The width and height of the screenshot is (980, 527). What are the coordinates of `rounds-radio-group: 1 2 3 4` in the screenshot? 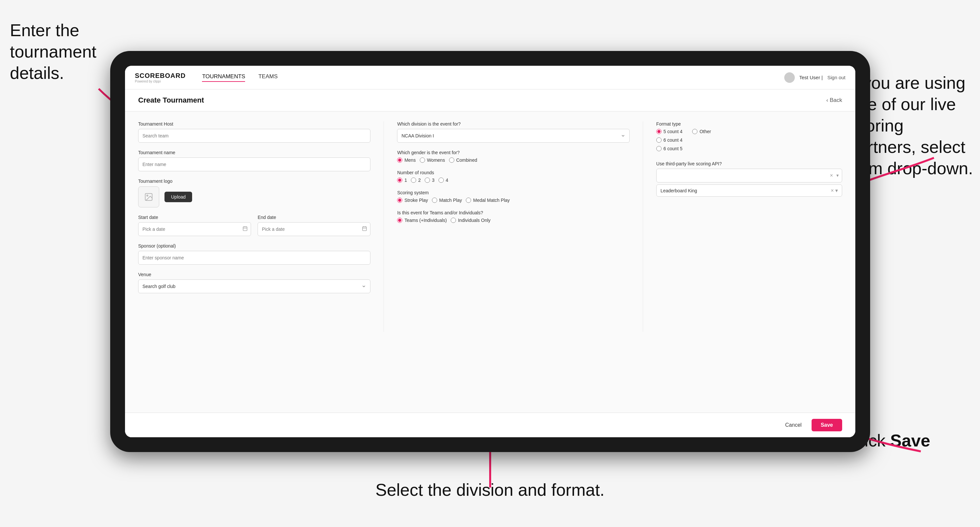 It's located at (513, 180).